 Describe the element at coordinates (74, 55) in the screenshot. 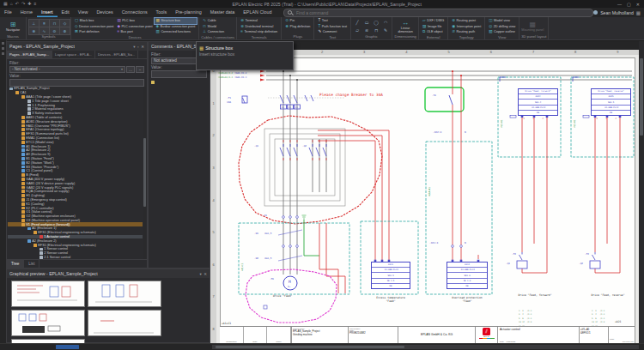

I see `panel-tab: Layout space - EPLA...` at that location.